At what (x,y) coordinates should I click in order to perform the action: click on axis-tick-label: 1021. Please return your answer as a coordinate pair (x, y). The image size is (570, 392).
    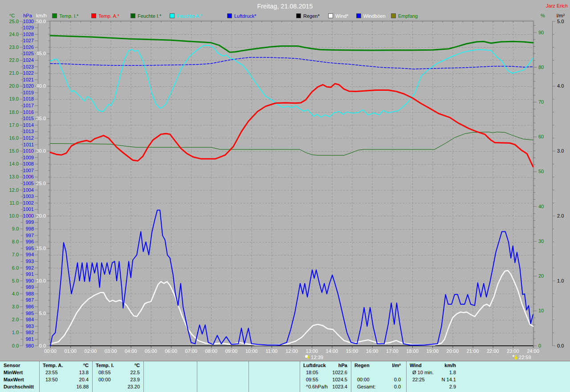
    Looking at the image, I should click on (28, 80).